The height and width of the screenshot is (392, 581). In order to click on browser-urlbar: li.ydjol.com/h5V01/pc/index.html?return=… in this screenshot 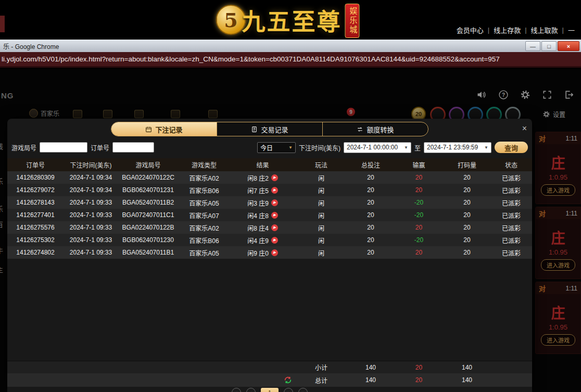, I will do `click(290, 60)`.